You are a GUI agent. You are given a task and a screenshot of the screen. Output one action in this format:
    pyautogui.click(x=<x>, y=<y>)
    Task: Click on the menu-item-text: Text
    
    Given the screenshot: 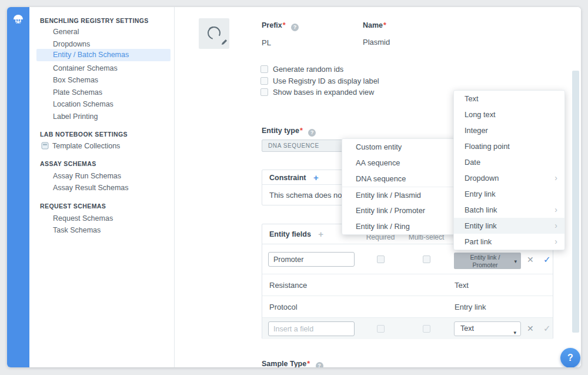 What is the action you would take?
    pyautogui.click(x=509, y=99)
    